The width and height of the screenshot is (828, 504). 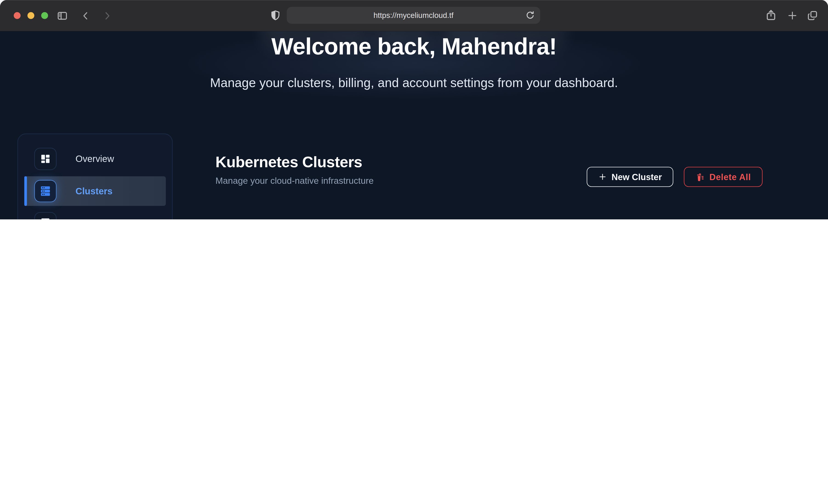 I want to click on shield-icon, so click(x=276, y=15).